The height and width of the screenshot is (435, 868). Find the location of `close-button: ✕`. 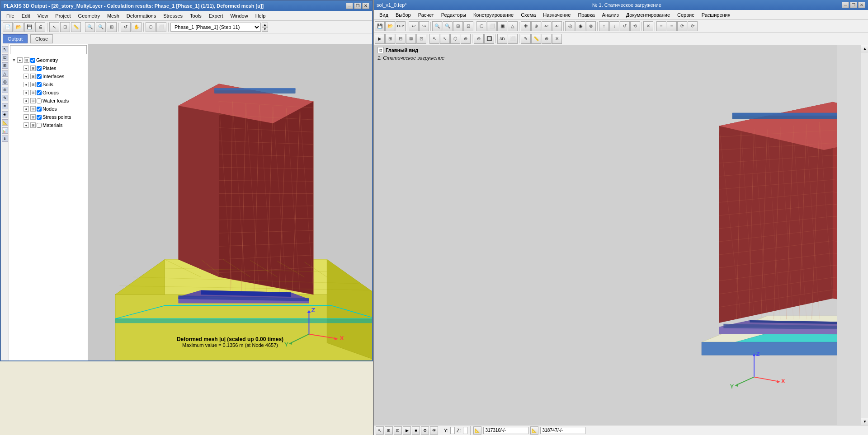

close-button: ✕ is located at coordinates (366, 6).